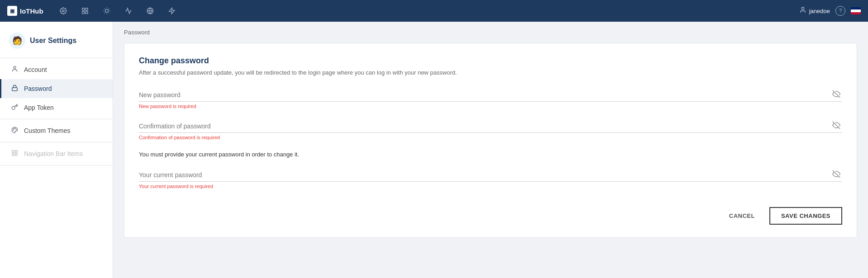  What do you see at coordinates (490, 61) in the screenshot?
I see `card-title: Change password` at bounding box center [490, 61].